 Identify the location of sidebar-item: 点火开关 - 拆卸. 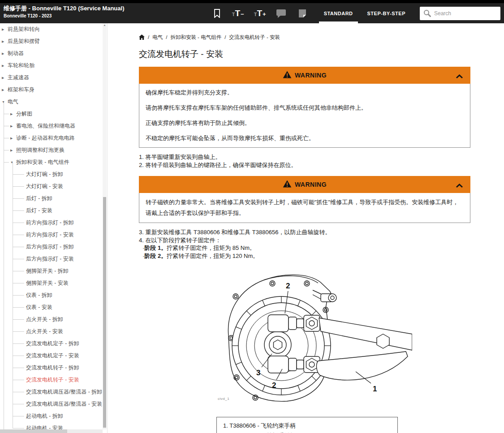
(51, 320).